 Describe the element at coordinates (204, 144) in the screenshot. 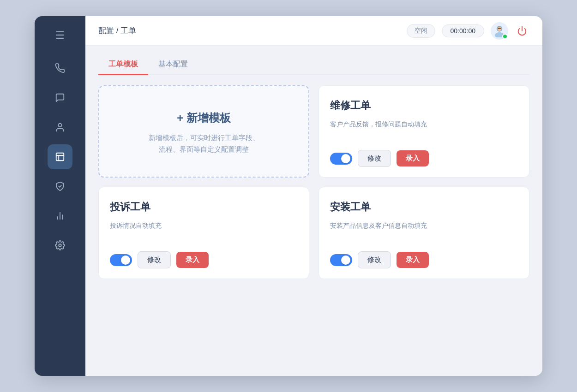

I see `add-card-desc: 新增模板后，可实时进行工单字段、流程、界面等自定义配置调整` at that location.